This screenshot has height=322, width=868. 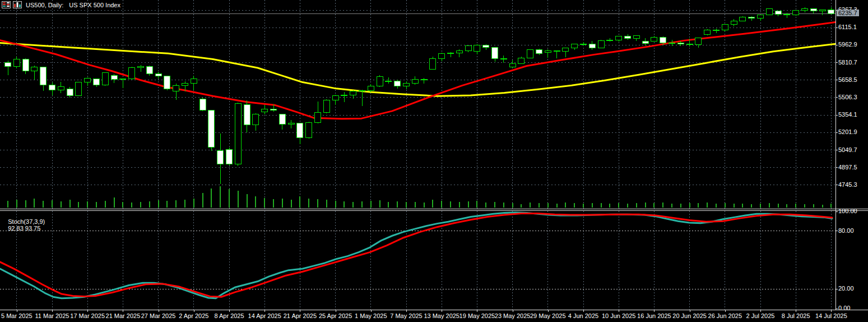 I want to click on date-axis-label: 10 Jun 2025, so click(x=619, y=316).